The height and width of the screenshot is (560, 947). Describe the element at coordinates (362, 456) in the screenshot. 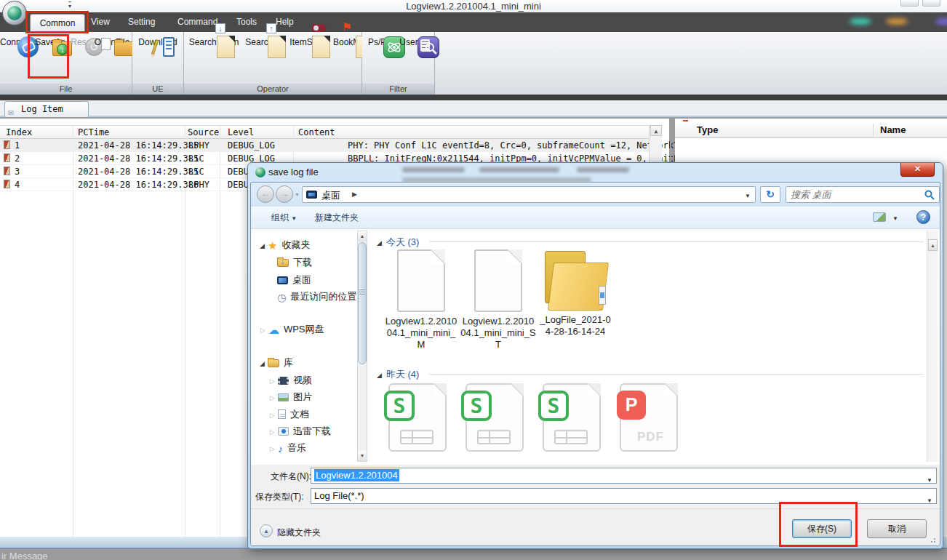

I see `scroll-down-icon: ▼` at that location.